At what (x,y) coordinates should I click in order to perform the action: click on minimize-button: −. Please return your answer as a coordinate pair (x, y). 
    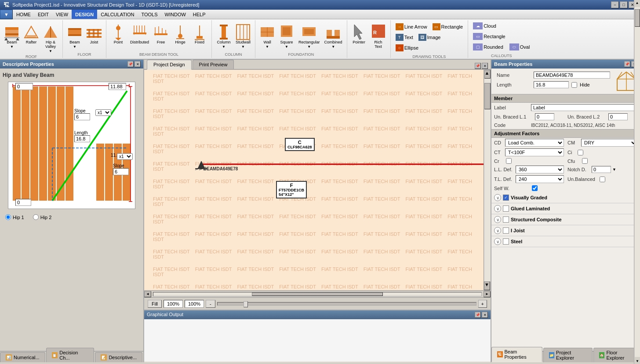
    Looking at the image, I should click on (615, 5).